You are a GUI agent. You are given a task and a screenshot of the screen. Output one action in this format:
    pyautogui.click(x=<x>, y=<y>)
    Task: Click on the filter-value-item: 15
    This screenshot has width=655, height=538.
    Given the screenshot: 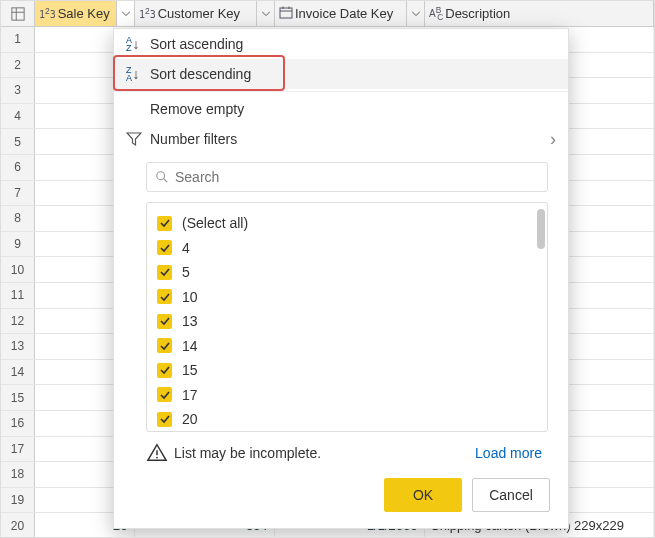 What is the action you would take?
    pyautogui.click(x=347, y=370)
    